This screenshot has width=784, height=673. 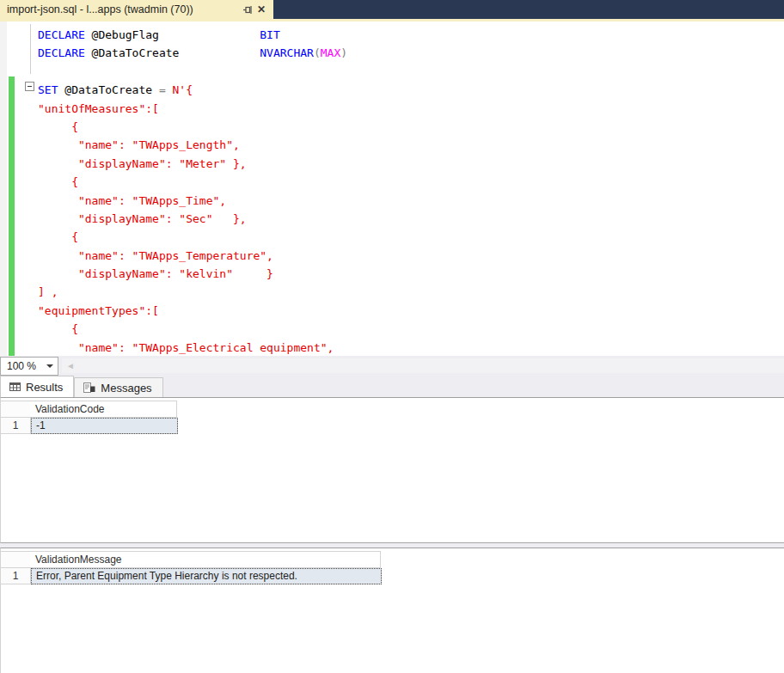 I want to click on column-header-validationcode: ValidationCode, so click(x=103, y=409).